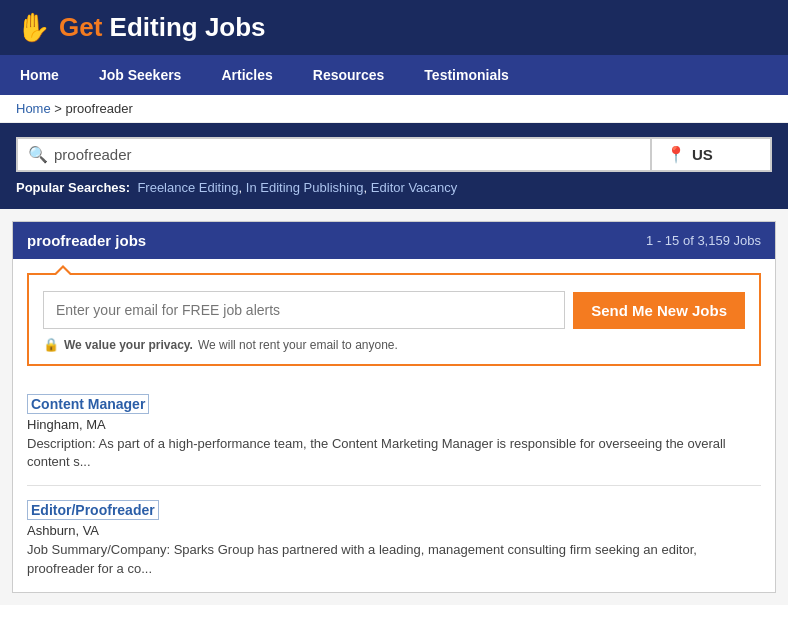 The height and width of the screenshot is (637, 788). I want to click on privacy-rest: We will not rent your email to anyone., so click(298, 345).